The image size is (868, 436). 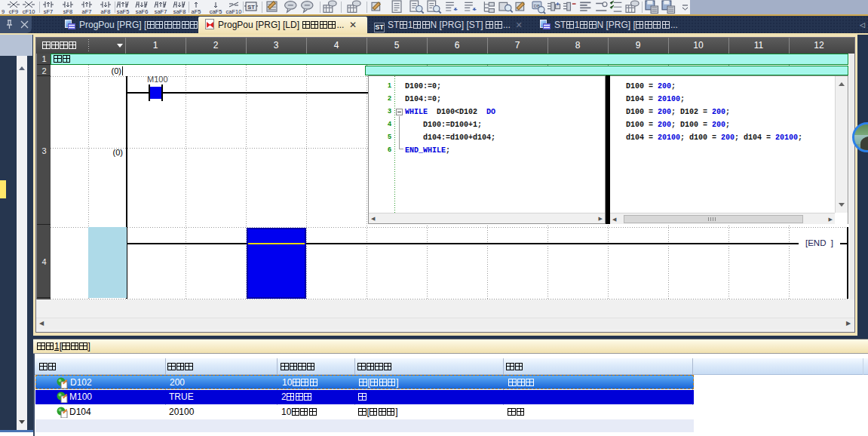 What do you see at coordinates (234, 12) in the screenshot?
I see `svg-text: caF10` at bounding box center [234, 12].